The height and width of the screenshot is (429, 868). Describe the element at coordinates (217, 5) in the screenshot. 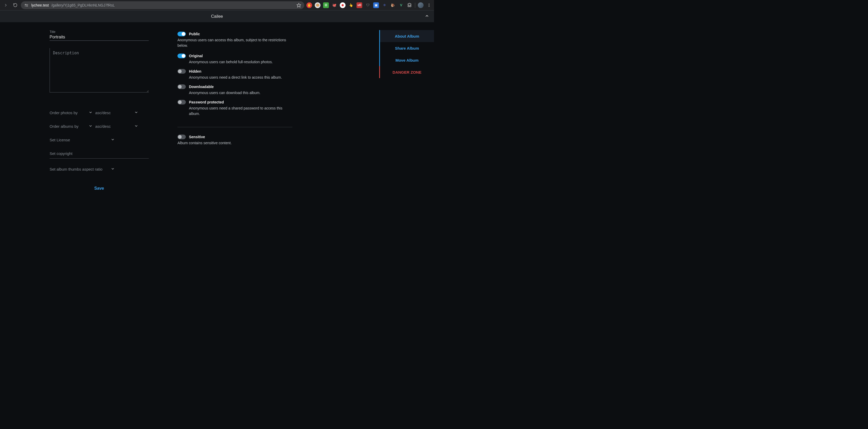

I see `browser-toolbar: lychee.test/gallery/Yj1g65_PgDLHknNLNGJ7…` at that location.